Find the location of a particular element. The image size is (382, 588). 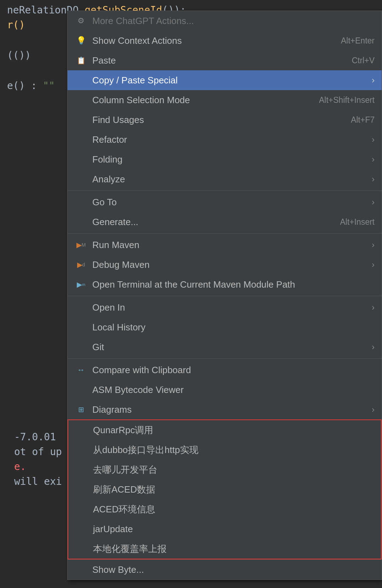

git-icon is located at coordinates (81, 347).